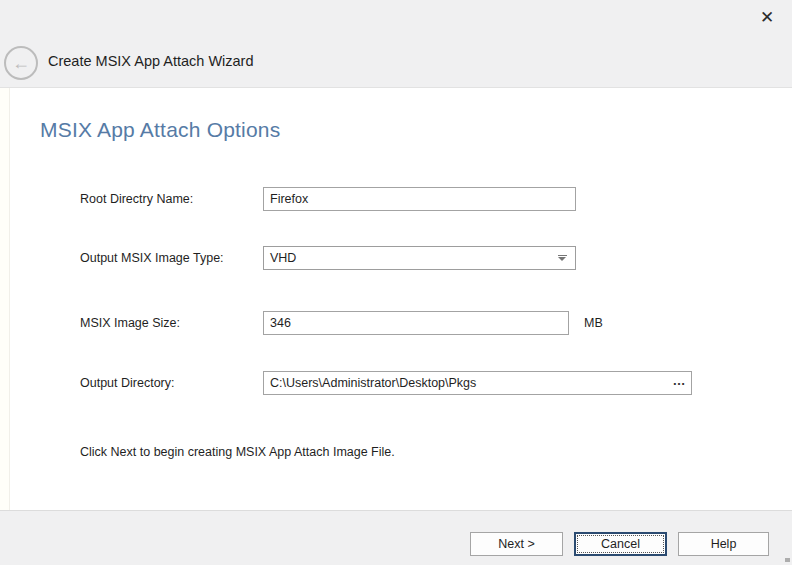  I want to click on left-edge-strip, so click(5, 299).